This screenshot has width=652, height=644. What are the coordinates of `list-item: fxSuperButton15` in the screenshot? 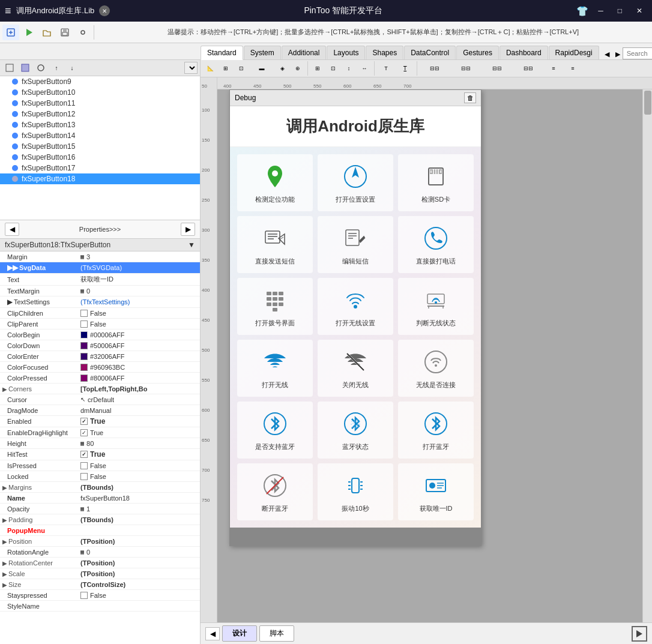 It's located at (100, 146).